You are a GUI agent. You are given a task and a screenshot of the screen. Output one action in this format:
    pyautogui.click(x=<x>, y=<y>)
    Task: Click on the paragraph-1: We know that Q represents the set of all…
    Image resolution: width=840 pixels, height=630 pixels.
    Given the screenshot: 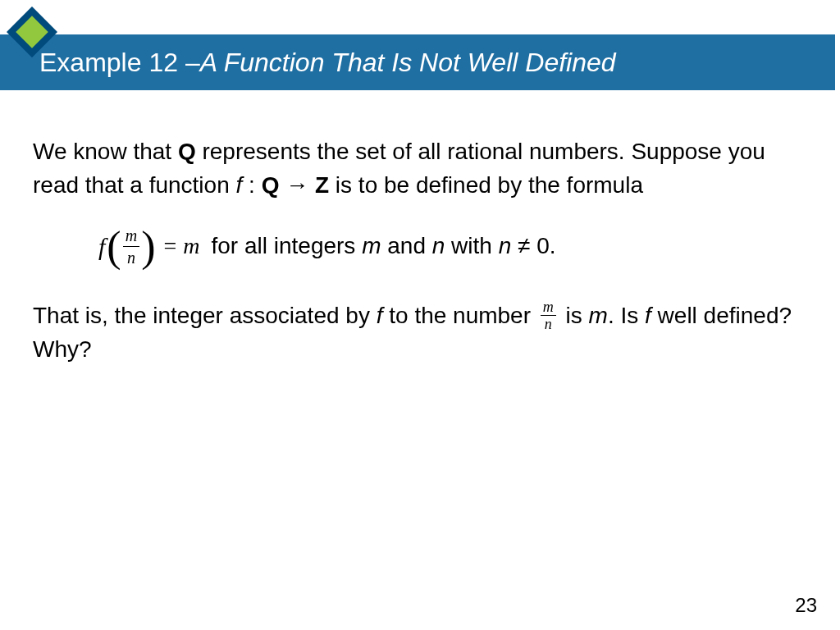 What is the action you would take?
    pyautogui.click(x=420, y=169)
    